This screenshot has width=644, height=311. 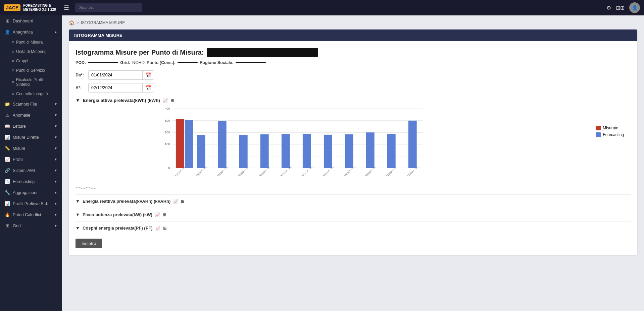 What do you see at coordinates (32, 94) in the screenshot?
I see `sidebar-sub-label: Controllo Integrità` at bounding box center [32, 94].